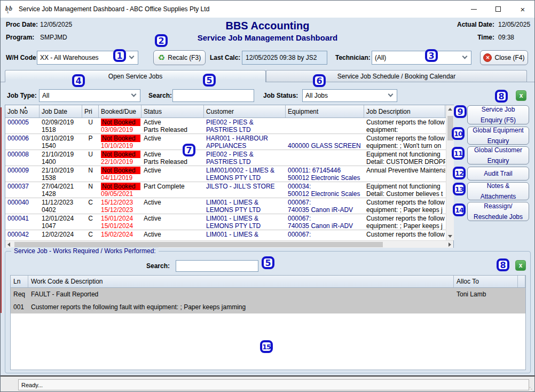  Describe the element at coordinates (62, 170) in the screenshot. I see `cell-line: 21/10/2019` at that location.